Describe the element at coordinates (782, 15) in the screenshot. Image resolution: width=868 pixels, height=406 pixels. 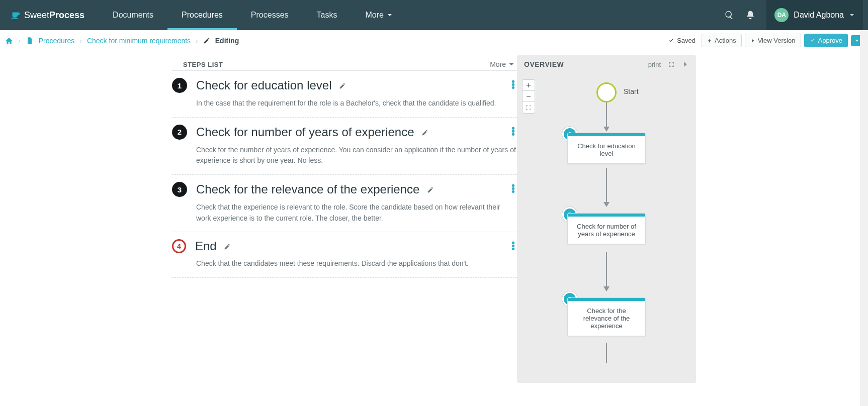
I see `avatar: DA` at that location.